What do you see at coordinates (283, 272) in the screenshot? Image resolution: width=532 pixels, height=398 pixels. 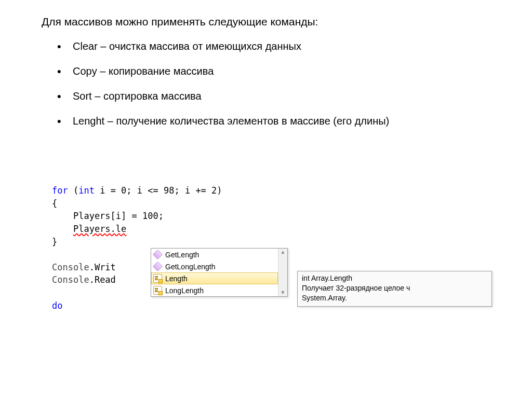 I see `autocomplete-scrollbar: ▲ ▼` at bounding box center [283, 272].